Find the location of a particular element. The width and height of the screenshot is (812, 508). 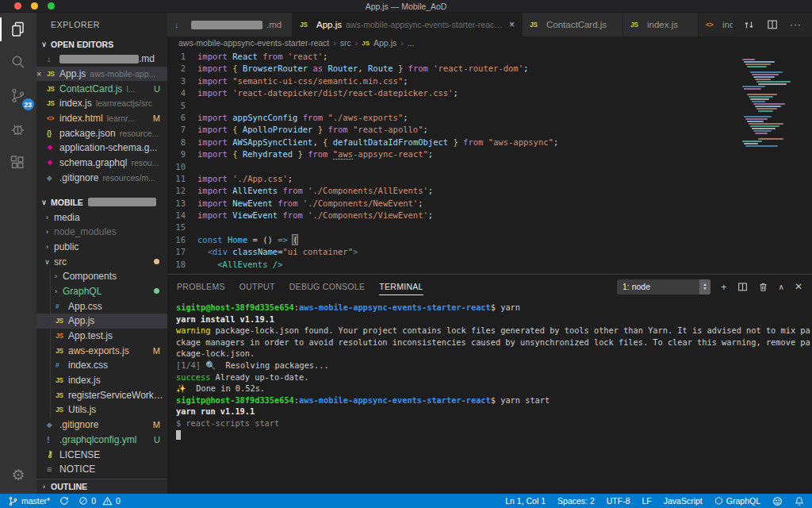

maximize-panel-icon: ∧ is located at coordinates (782, 287).